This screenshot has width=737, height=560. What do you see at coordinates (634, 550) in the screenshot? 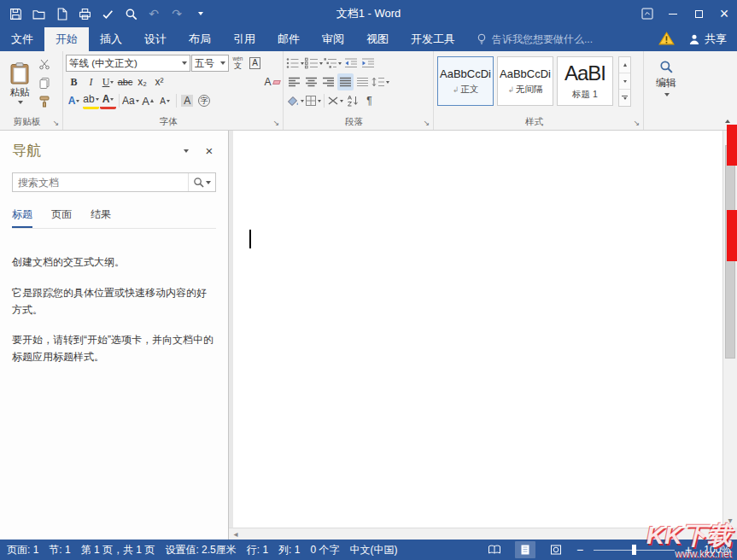
I see `zoom-slider` at bounding box center [634, 550].